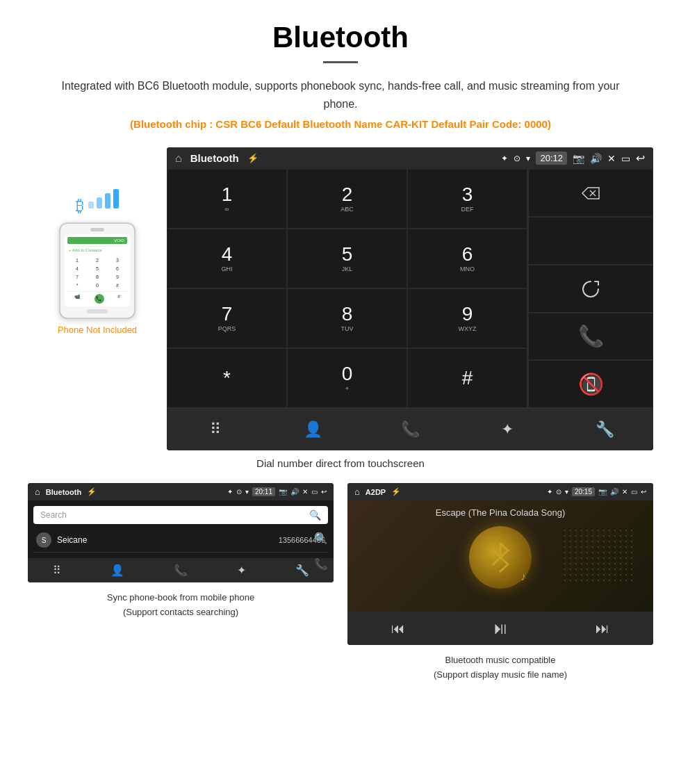  I want to click on pb-app-name: Bluetooth, so click(64, 492).